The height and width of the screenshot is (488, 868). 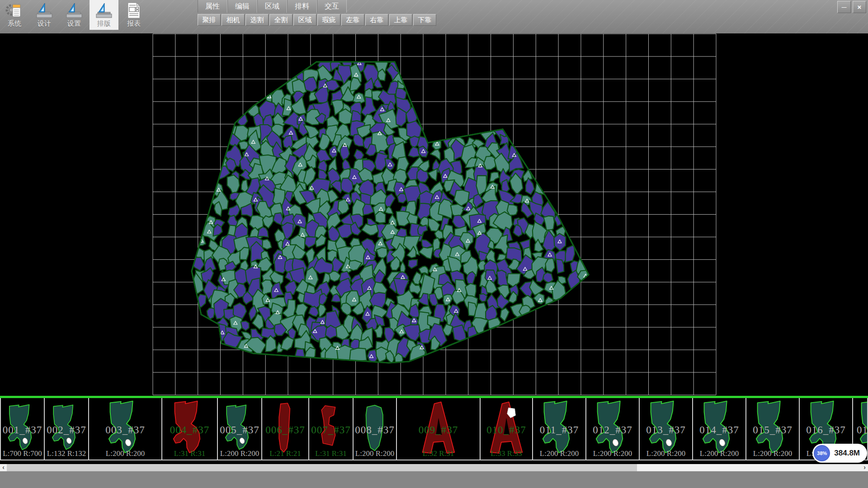 What do you see at coordinates (305, 20) in the screenshot?
I see `action-button-5: 区域` at bounding box center [305, 20].